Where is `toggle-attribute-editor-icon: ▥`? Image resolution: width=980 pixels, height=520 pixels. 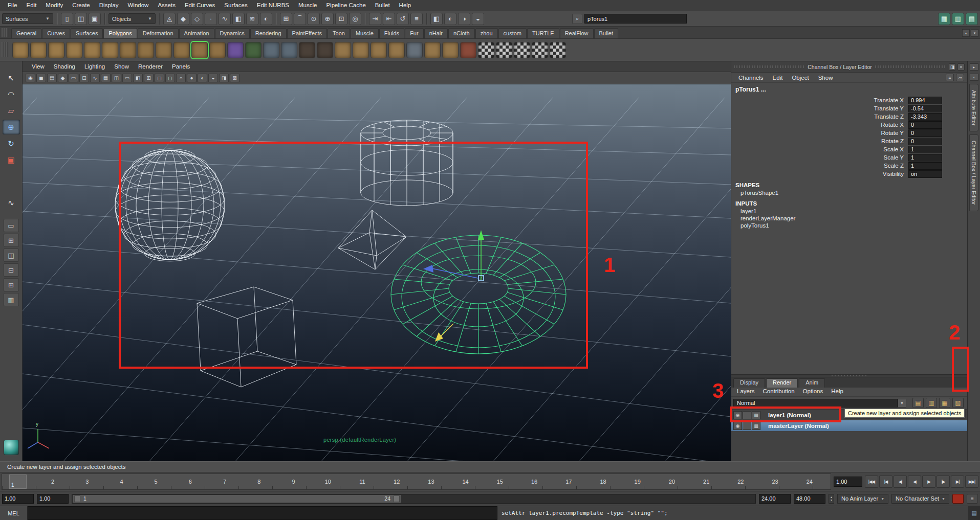 toggle-attribute-editor-icon: ▥ is located at coordinates (958, 19).